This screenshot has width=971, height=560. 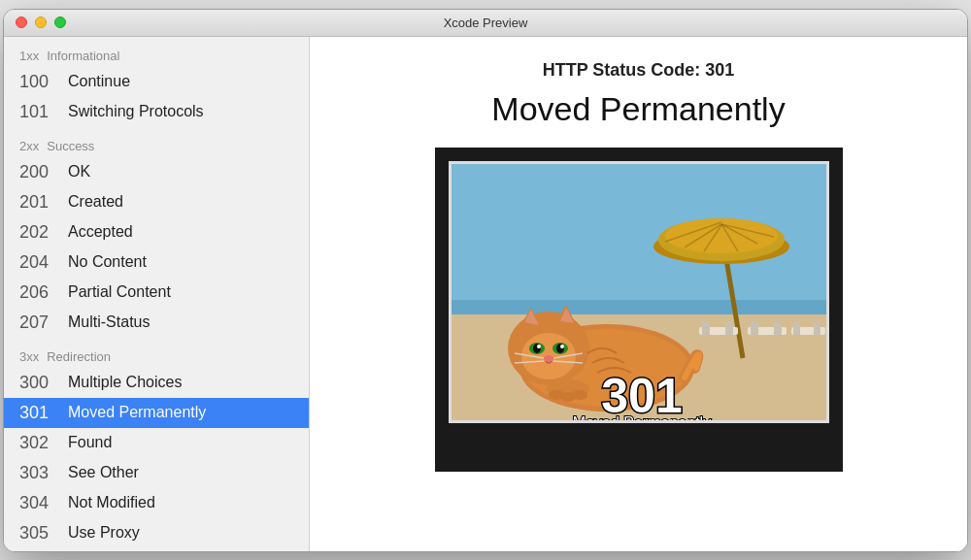 I want to click on item-name: Not Modified, so click(x=112, y=503).